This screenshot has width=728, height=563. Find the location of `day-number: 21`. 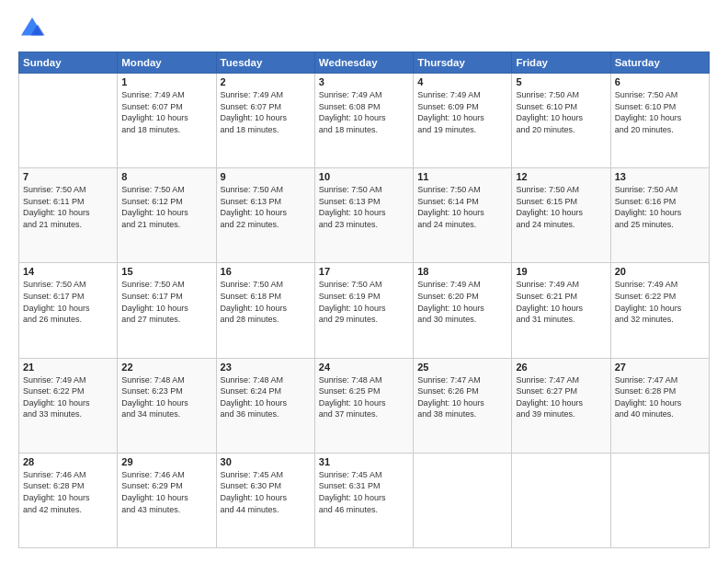

day-number: 21 is located at coordinates (68, 367).